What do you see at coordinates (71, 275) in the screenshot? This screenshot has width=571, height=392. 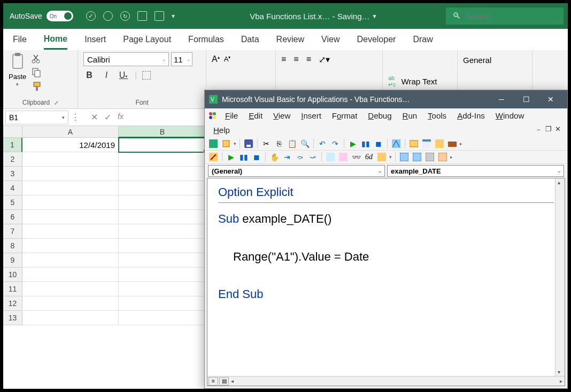 I see `cell-A10` at bounding box center [71, 275].